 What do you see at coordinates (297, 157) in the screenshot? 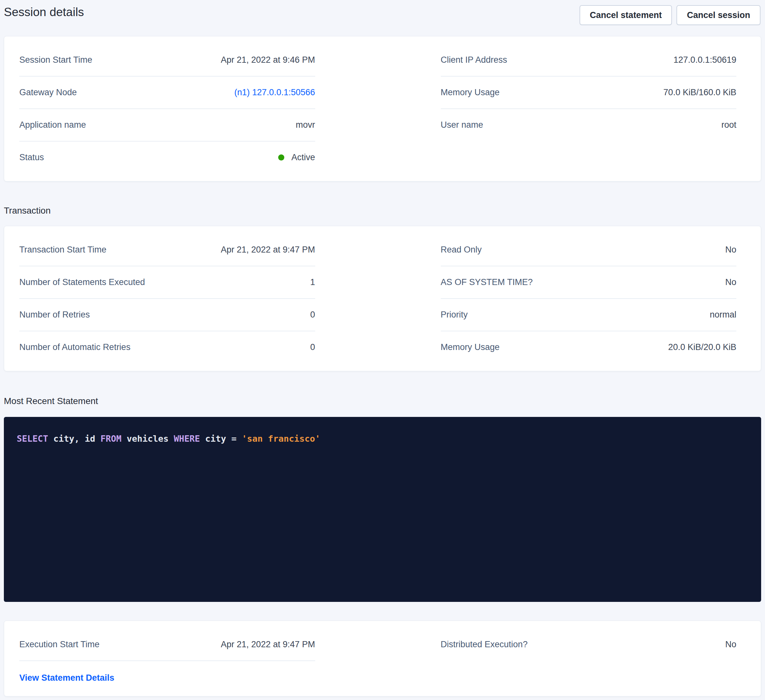
I see `status-value: Active` at bounding box center [297, 157].